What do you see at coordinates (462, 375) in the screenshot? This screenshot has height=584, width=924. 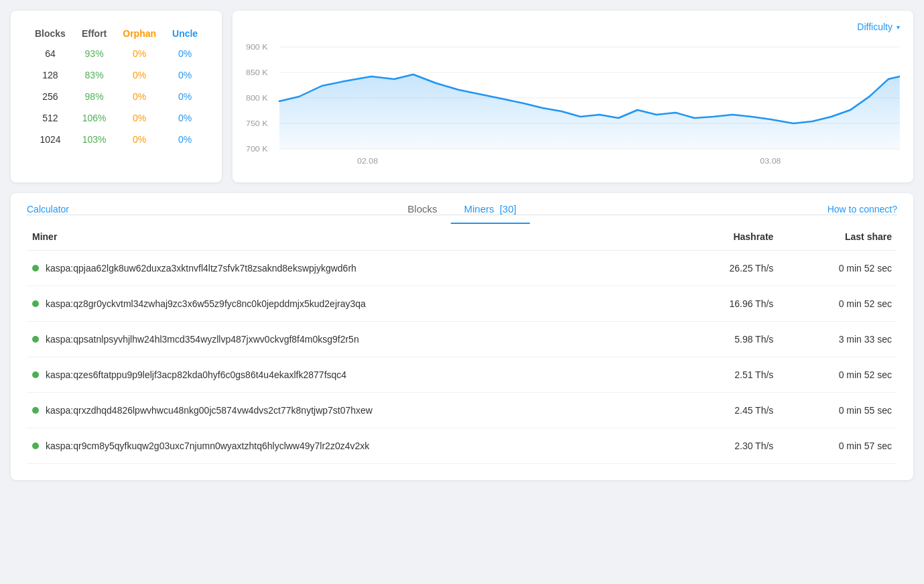 I see `table-row: kaspa:qzes6ftatppu9p9leljf3acp82kda0hyf6…` at bounding box center [462, 375].